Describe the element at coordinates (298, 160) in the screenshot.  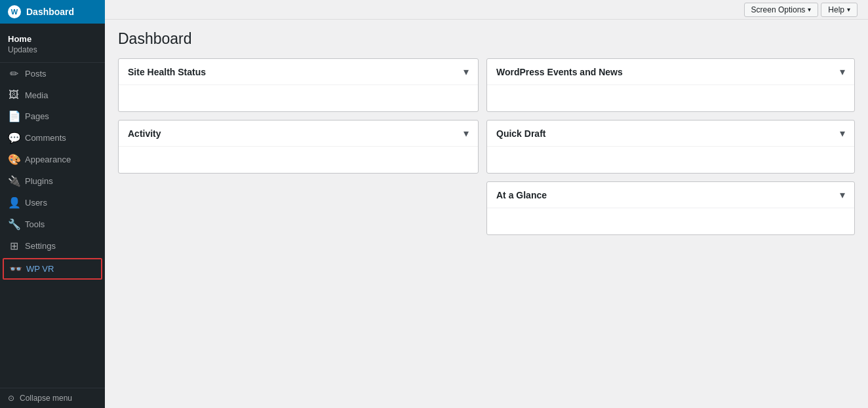
I see `widget-activity-body` at that location.